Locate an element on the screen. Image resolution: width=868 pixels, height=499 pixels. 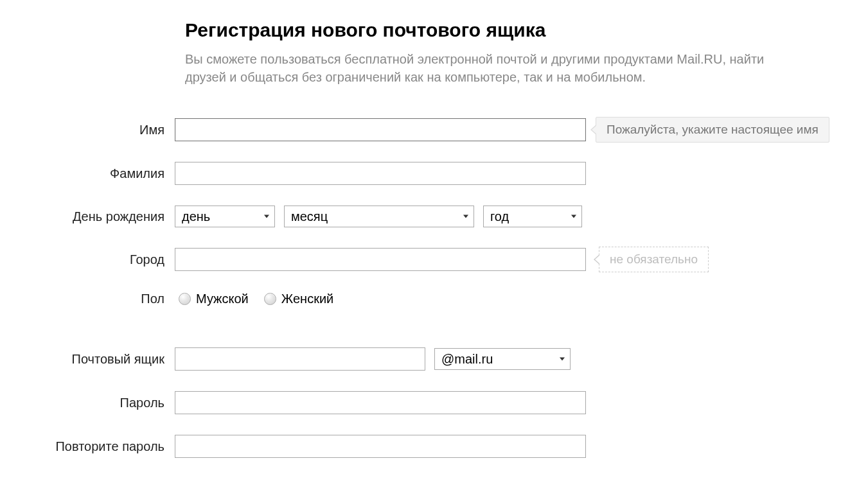
first-name-input is located at coordinates (380, 130).